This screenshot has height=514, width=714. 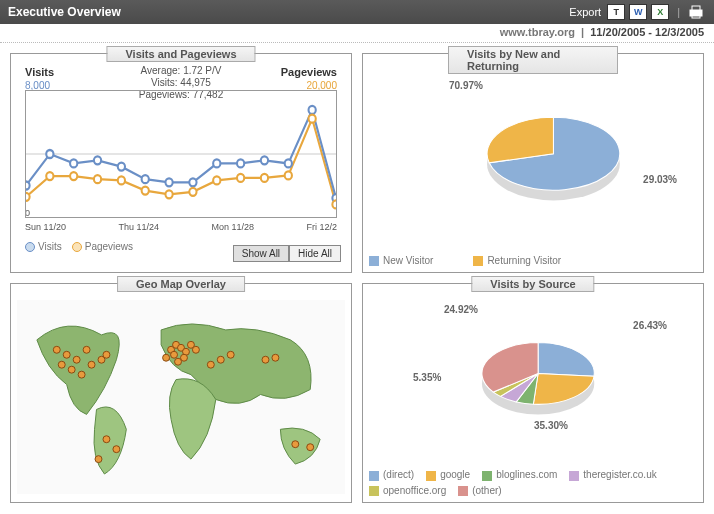 What do you see at coordinates (287, 254) in the screenshot?
I see `button-group: Show All Hide All` at bounding box center [287, 254].